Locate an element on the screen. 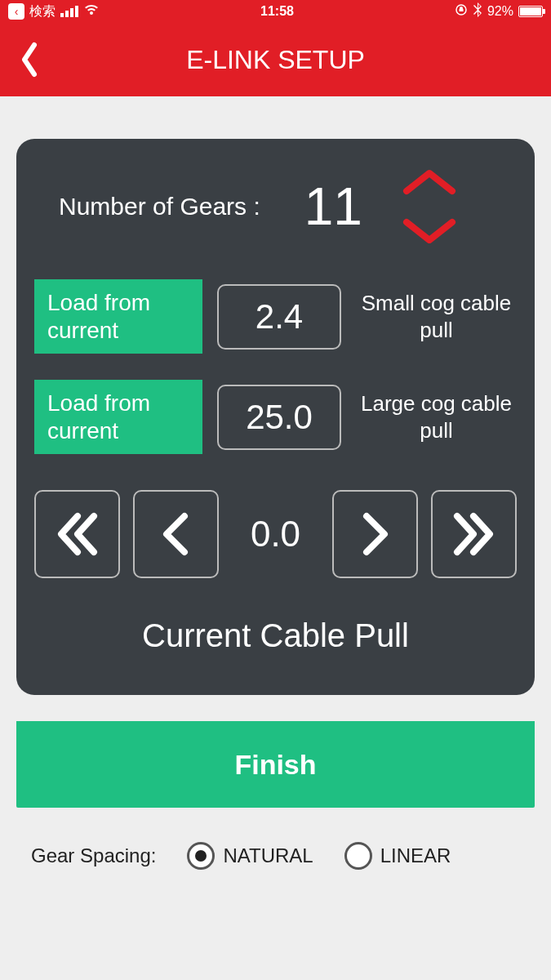 Image resolution: width=551 pixels, height=980 pixels. gears-label: Number of Gears : is located at coordinates (160, 207).